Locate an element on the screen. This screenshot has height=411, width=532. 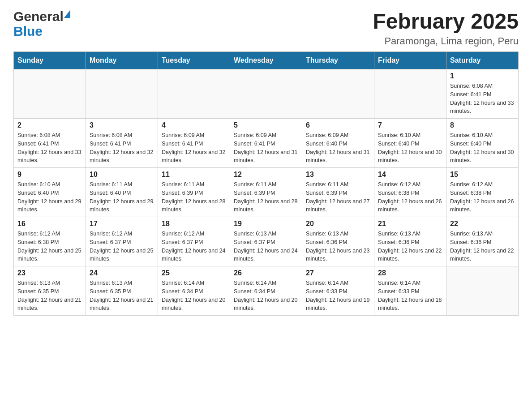
day-number: 7 is located at coordinates (410, 125).